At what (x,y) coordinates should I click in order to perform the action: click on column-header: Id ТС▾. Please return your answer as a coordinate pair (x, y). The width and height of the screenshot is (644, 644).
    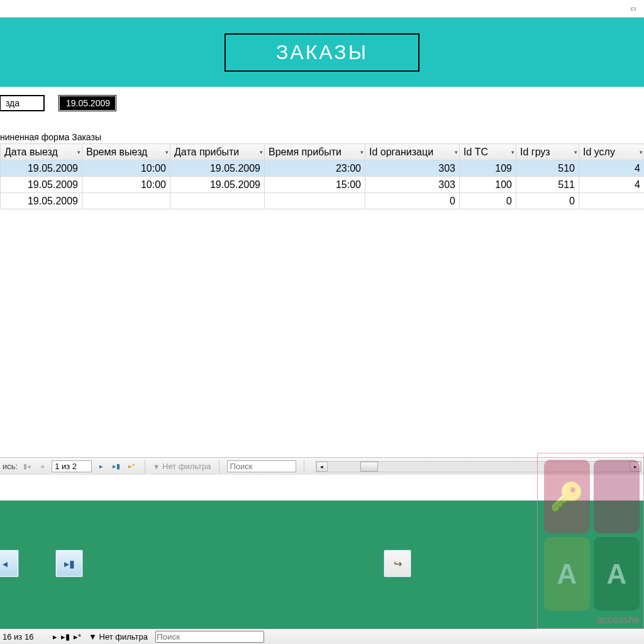
    Looking at the image, I should click on (488, 152).